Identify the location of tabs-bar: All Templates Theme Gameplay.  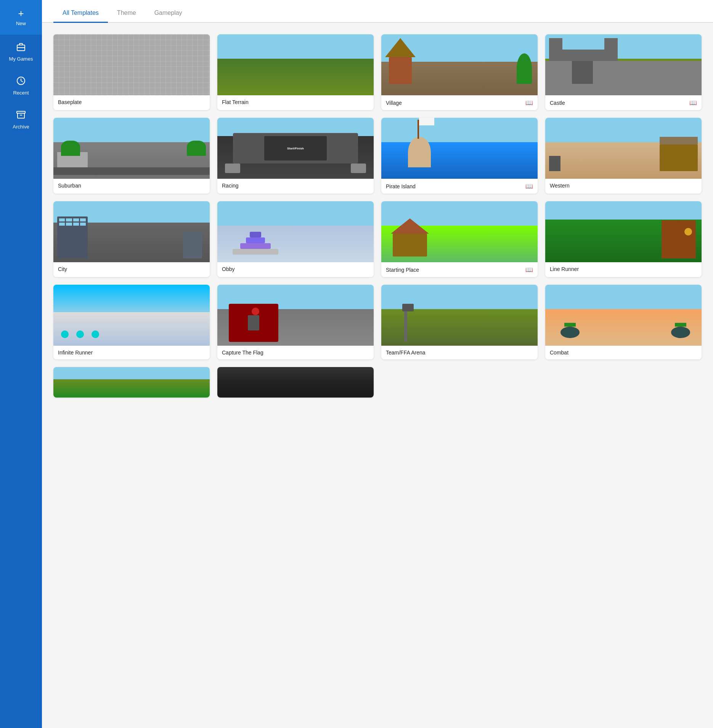
(377, 11).